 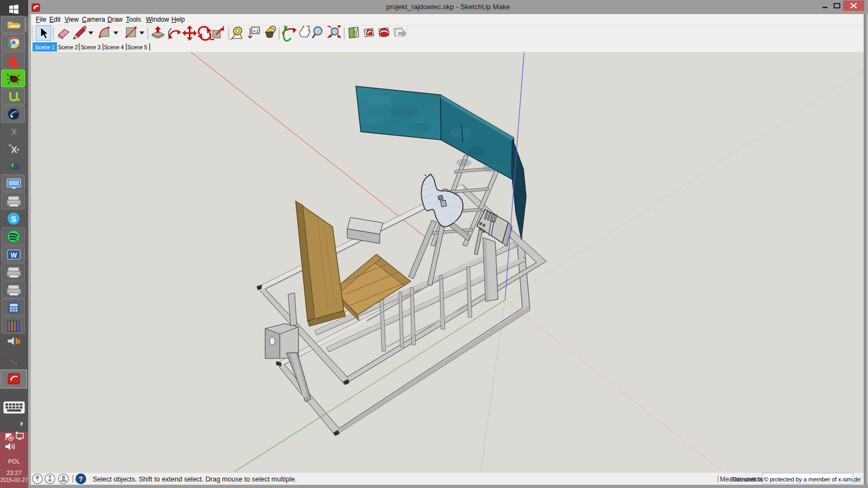 I want to click on svg-text: Scene 1, so click(x=44, y=48).